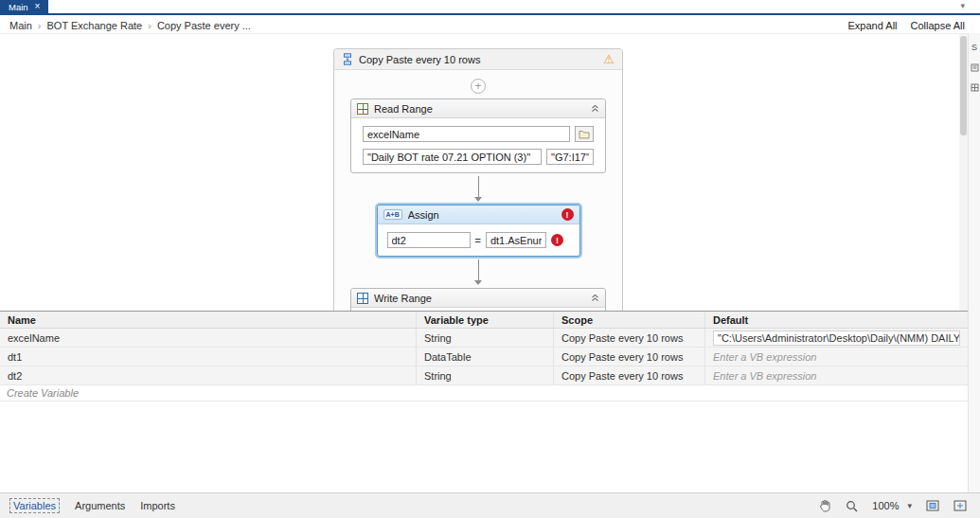  What do you see at coordinates (21, 26) in the screenshot?
I see `breadcrumb-item-main: Main` at bounding box center [21, 26].